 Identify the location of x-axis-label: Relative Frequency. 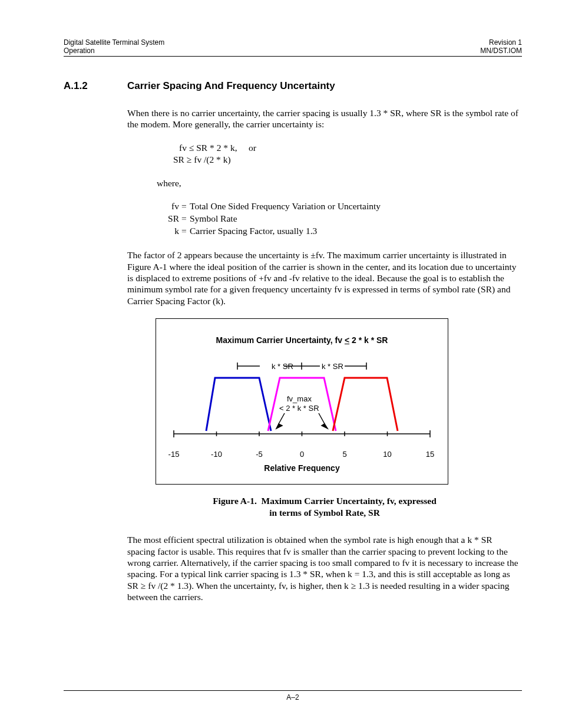
(302, 469).